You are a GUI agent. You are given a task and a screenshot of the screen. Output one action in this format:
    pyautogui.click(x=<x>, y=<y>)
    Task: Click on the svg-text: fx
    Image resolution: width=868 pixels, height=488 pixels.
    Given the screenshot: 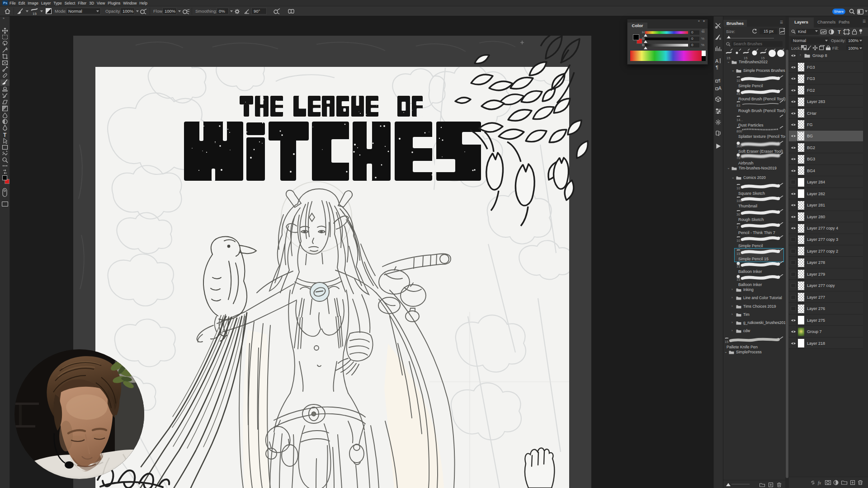 What is the action you would take?
    pyautogui.click(x=820, y=483)
    